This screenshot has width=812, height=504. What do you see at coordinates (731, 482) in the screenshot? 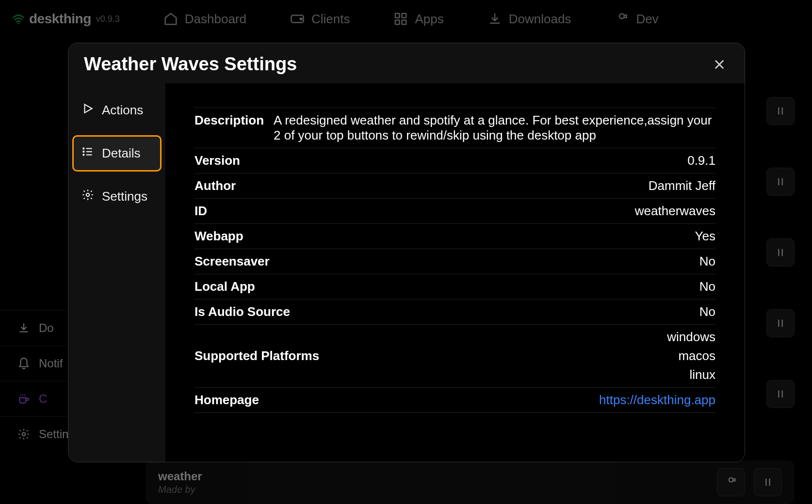
I see `wrench-button` at bounding box center [731, 482].